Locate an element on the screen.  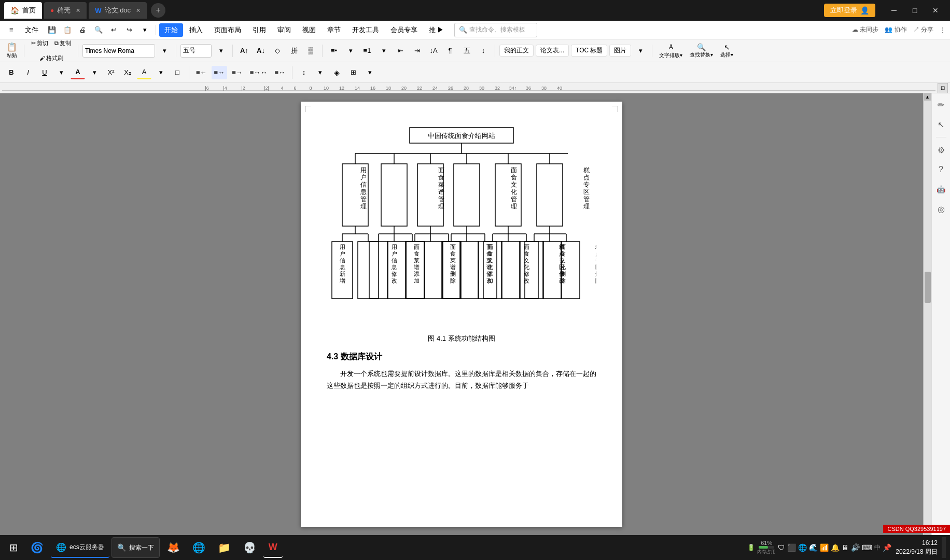
menu-more: 推 ▶ is located at coordinates (437, 30).